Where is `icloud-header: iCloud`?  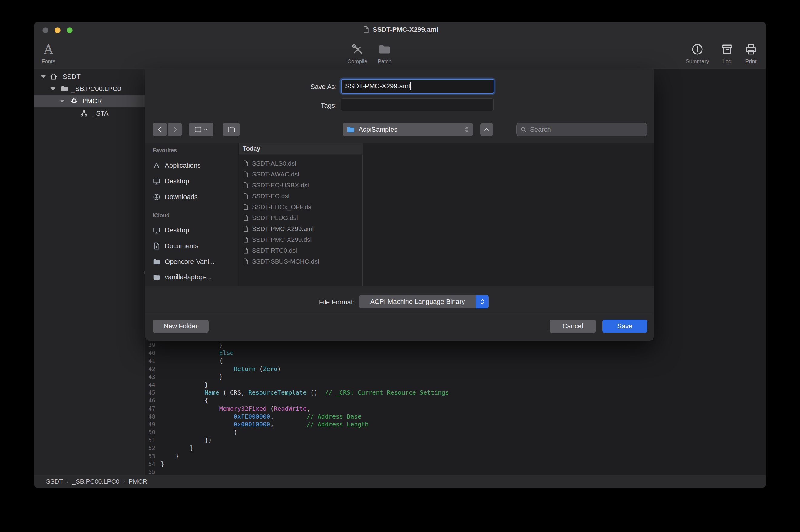
icloud-header: iCloud is located at coordinates (161, 216).